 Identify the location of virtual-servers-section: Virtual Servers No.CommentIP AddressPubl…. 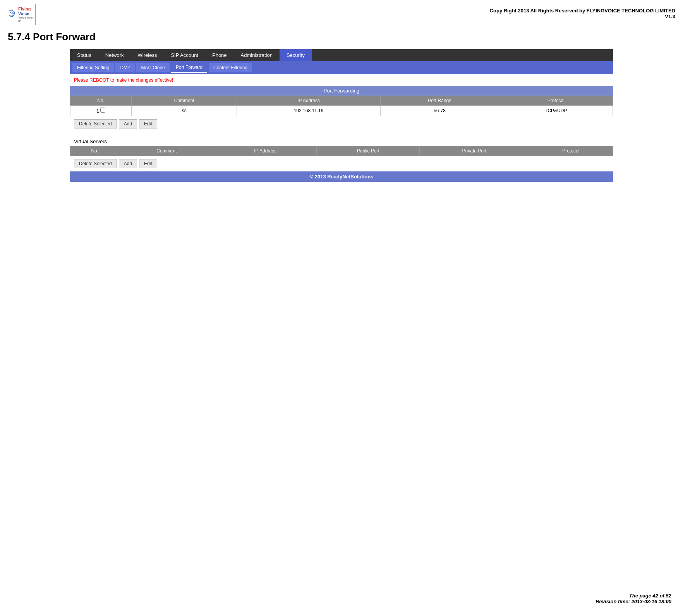
(342, 153).